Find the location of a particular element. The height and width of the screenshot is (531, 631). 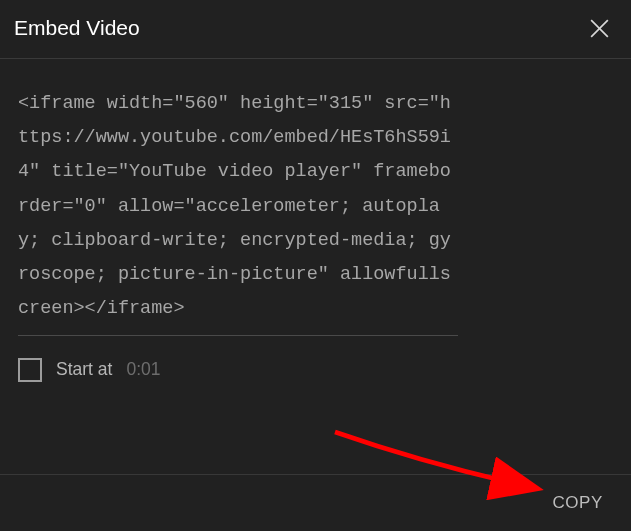

close-button is located at coordinates (599, 28).